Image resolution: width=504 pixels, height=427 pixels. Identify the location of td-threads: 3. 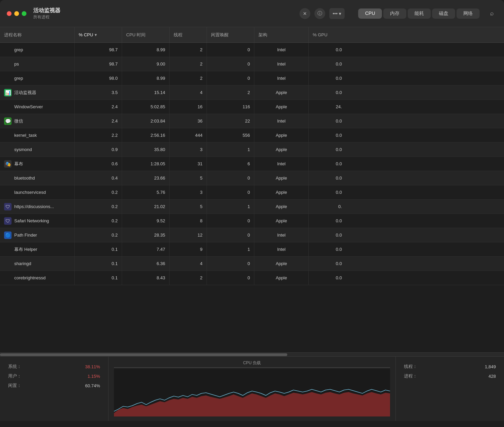
(188, 149).